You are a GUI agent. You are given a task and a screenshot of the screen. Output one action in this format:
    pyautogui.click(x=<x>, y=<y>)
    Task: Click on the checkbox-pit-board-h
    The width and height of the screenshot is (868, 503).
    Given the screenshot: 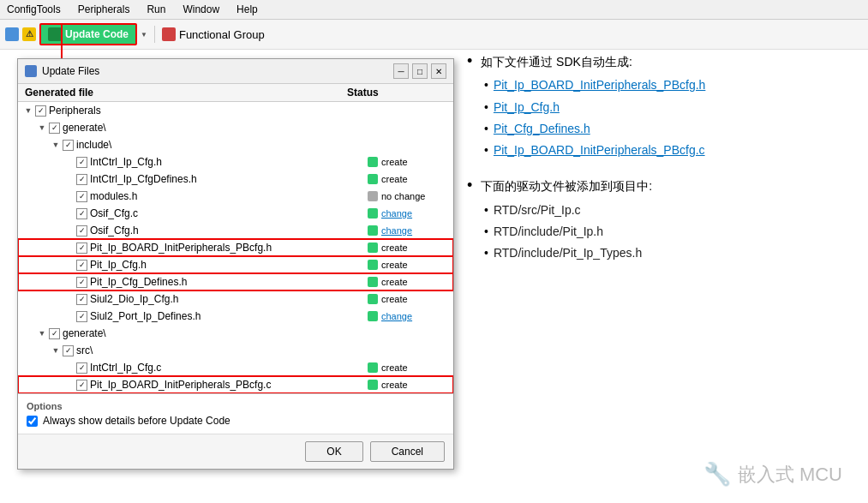 What is the action you would take?
    pyautogui.click(x=82, y=249)
    